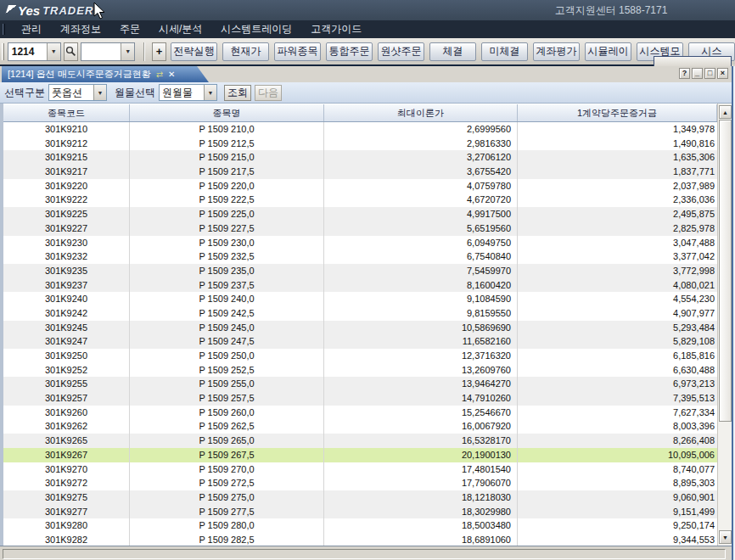  I want to click on tab-close-icon: ✕, so click(171, 75).